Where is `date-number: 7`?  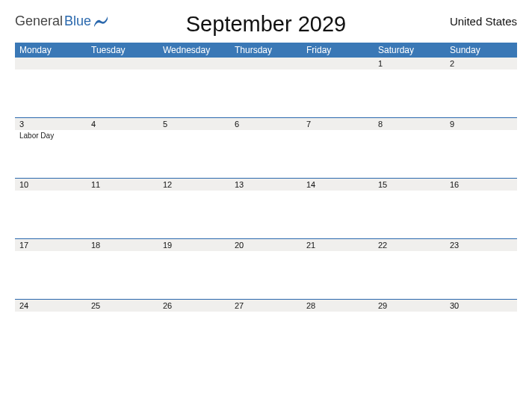 date-number: 7 is located at coordinates (338, 124).